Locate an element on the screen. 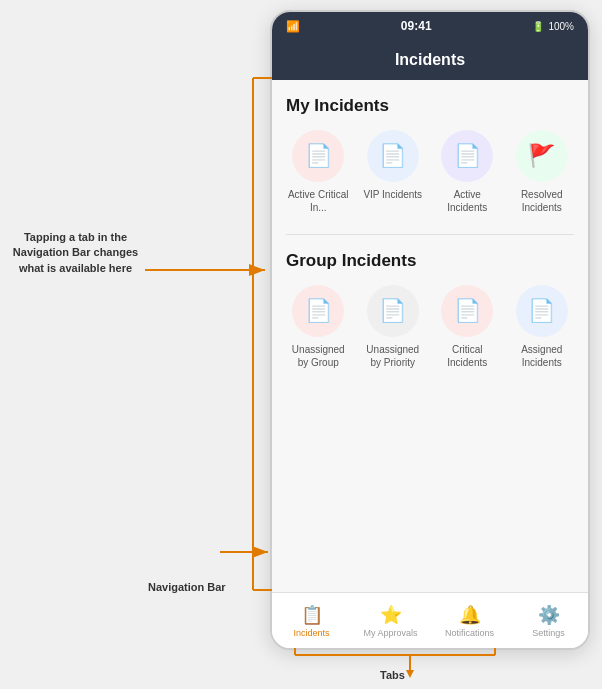 The height and width of the screenshot is (689, 602). active-incidents-icon: 📄 is located at coordinates (468, 156).